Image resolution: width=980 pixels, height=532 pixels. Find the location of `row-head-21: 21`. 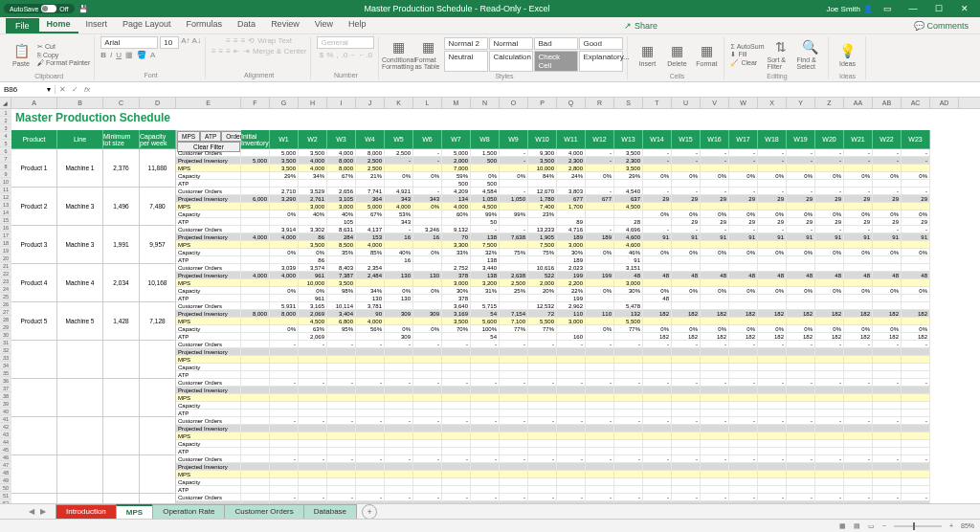

row-head-21: 21 is located at coordinates (6, 266).